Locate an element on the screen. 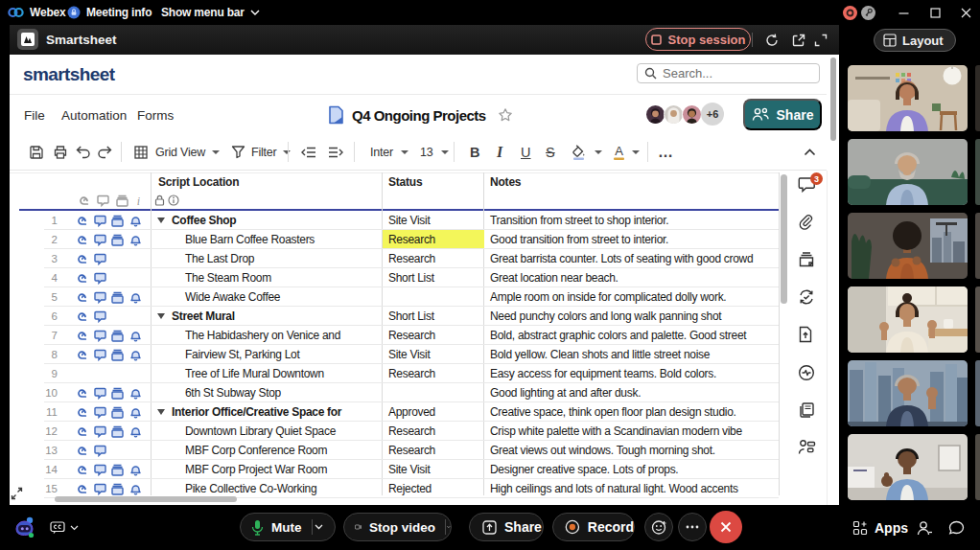 This screenshot has height=550, width=980. close-button is located at coordinates (967, 12).